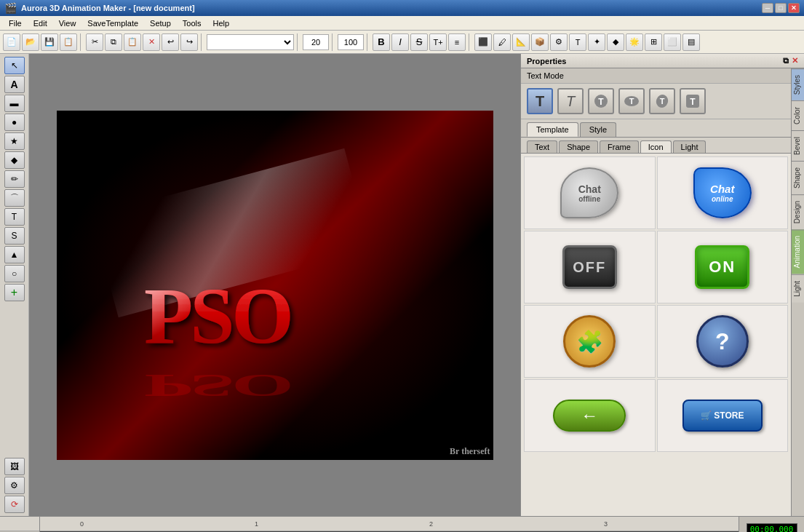  What do you see at coordinates (540, 101) in the screenshot?
I see `mode-icon-1: T` at bounding box center [540, 101].